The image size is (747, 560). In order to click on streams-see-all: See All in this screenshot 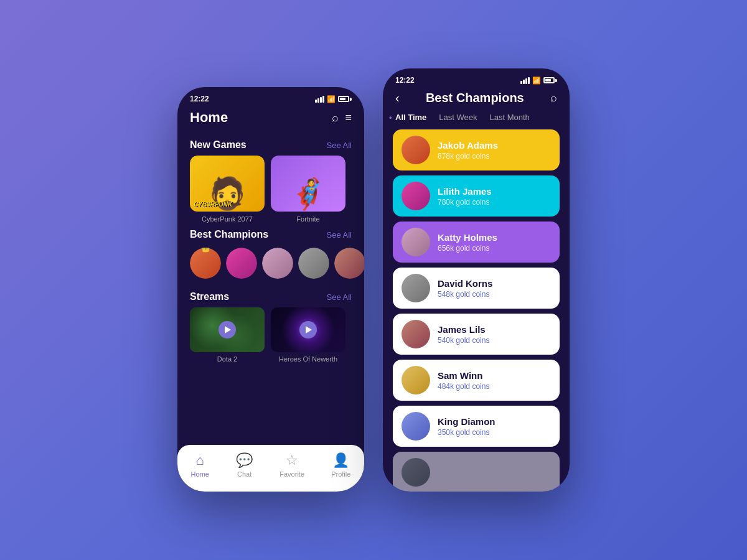, I will do `click(339, 297)`.